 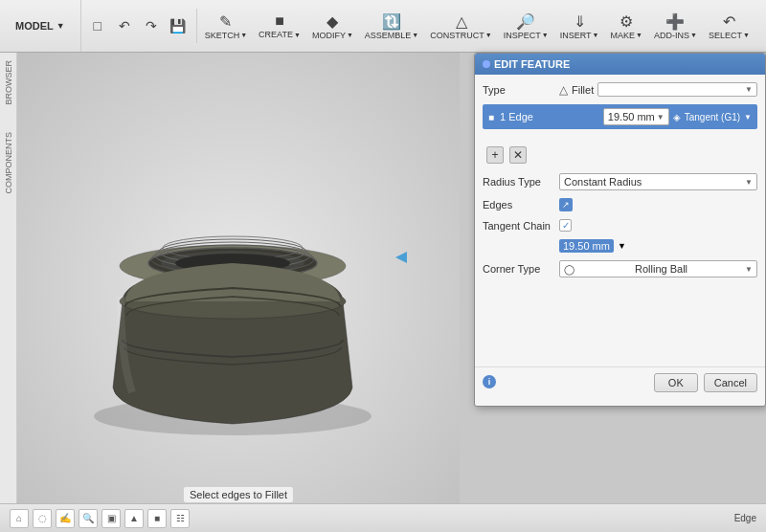 What do you see at coordinates (462, 21) in the screenshot?
I see `construct-icon: △` at bounding box center [462, 21].